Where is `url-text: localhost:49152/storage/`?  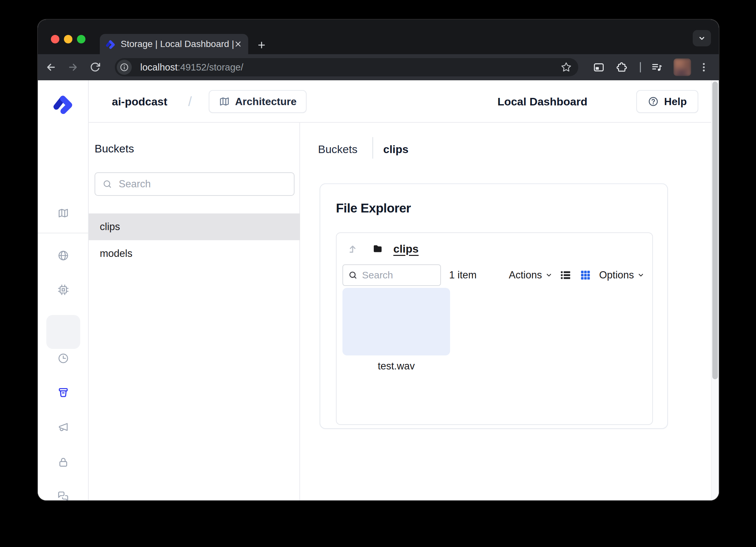 url-text: localhost:49152/storage/ is located at coordinates (351, 67).